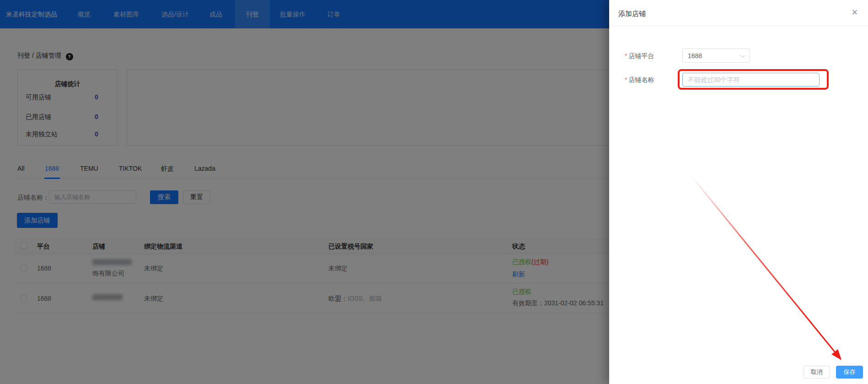 This screenshot has height=384, width=868. Describe the element at coordinates (639, 56) in the screenshot. I see `platform-field-label: *店铺平台` at that location.